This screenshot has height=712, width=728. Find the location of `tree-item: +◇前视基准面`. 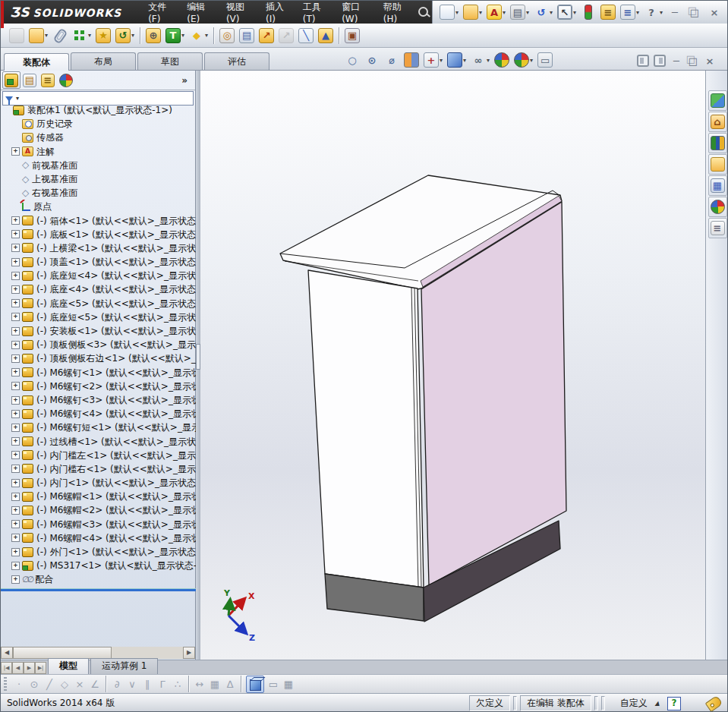

tree-item: +◇前视基准面 is located at coordinates (99, 165).